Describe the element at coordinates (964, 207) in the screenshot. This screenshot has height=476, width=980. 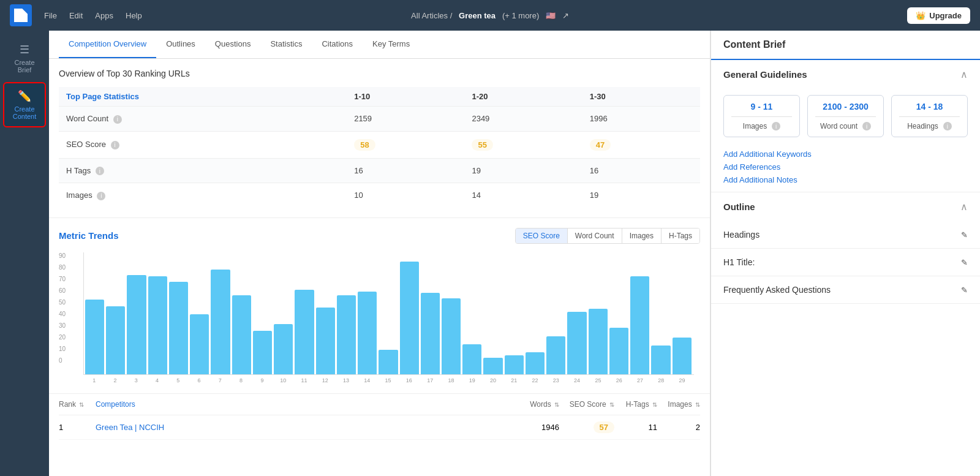
I see `outline-collapse-icon: ∧` at that location.